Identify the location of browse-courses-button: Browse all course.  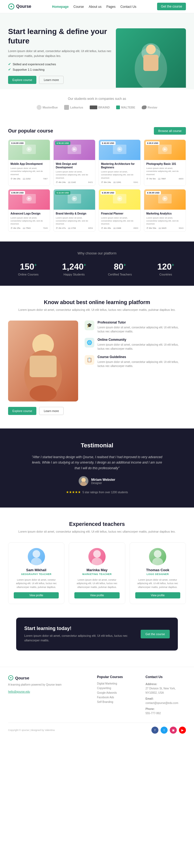
(170, 131).